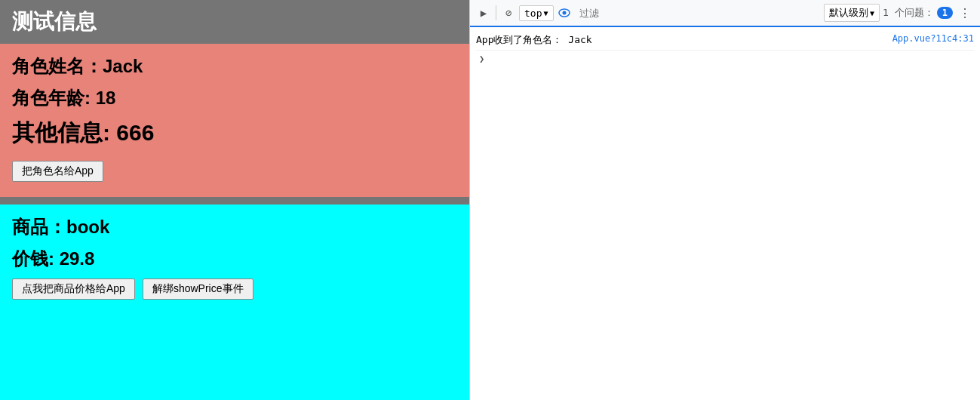 This screenshot has width=980, height=400. I want to click on other-info-line: 其他信息: 666, so click(235, 133).